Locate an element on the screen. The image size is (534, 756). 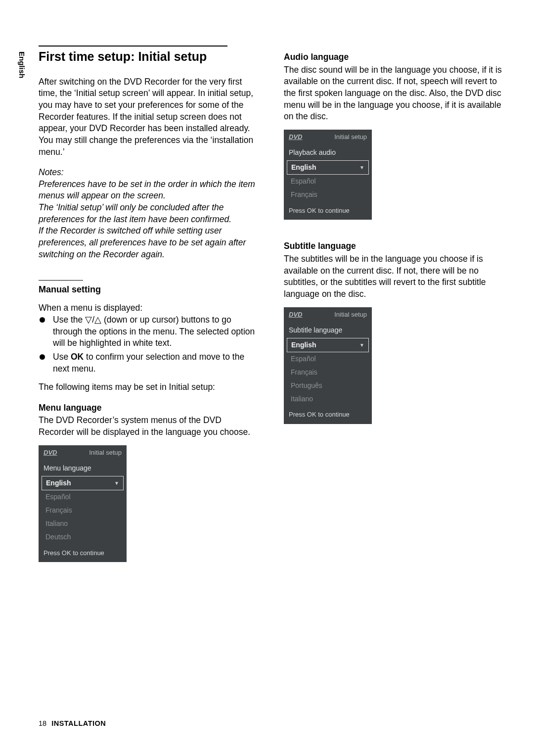
manual-intro: When a menu is displayed: is located at coordinates (149, 308).